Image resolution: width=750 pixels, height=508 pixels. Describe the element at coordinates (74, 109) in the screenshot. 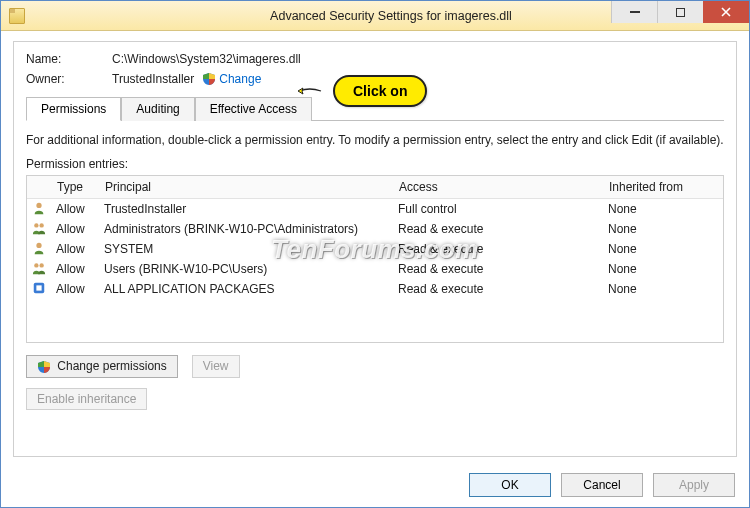

I see `tab-permissions: Permissions` at that location.